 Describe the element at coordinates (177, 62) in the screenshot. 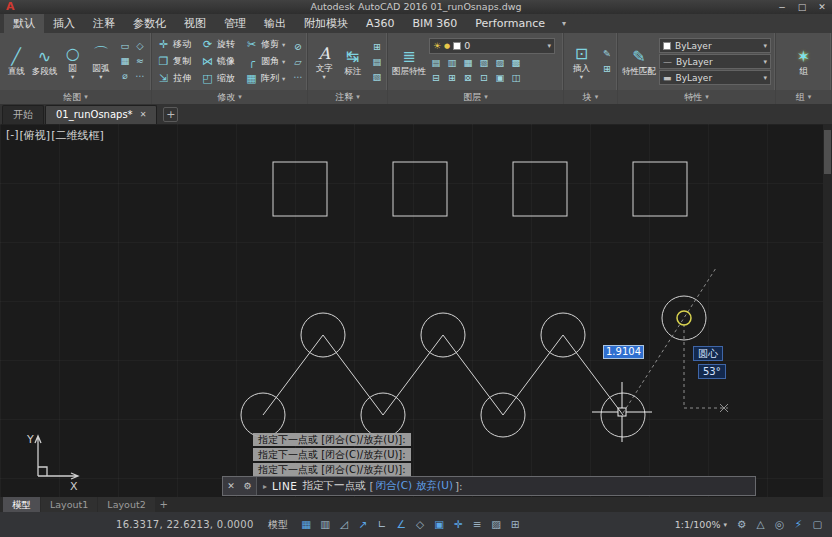

I see `copy-tool-button: ❐复制` at that location.